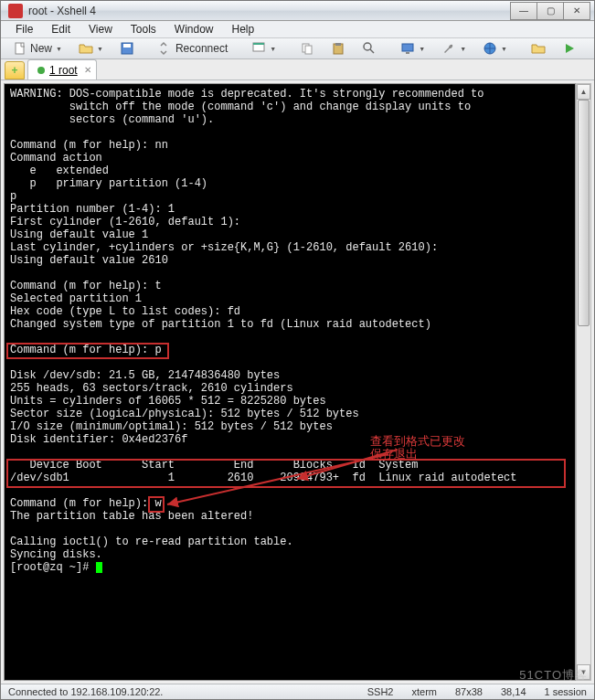 Image resolution: width=595 pixels, height=700 pixels. Describe the element at coordinates (583, 382) in the screenshot. I see `vertical-scrollbar: ▲ ▼` at that location.